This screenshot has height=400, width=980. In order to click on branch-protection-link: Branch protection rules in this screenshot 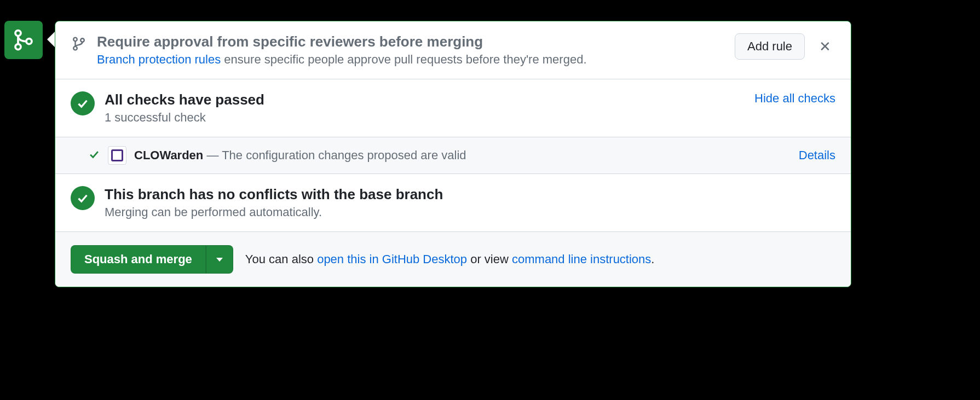, I will do `click(159, 59)`.